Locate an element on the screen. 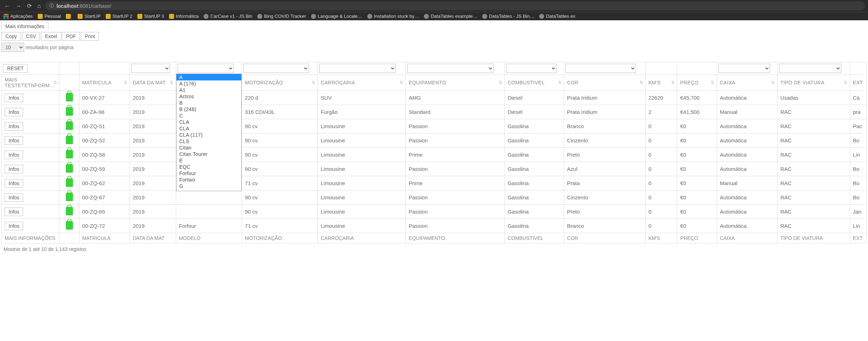 This screenshot has height=341, width=868. bookmark-item: StartUP 2 is located at coordinates (119, 16).